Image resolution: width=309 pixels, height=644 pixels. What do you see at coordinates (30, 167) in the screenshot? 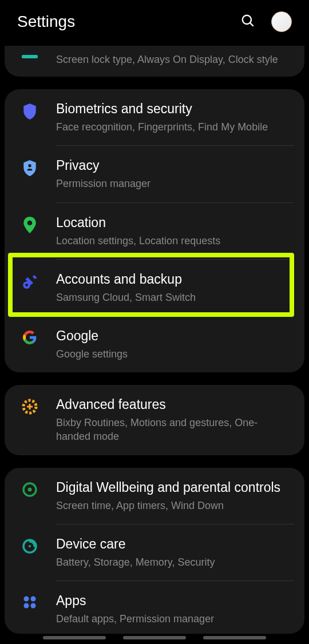
I see `privacy-icon` at bounding box center [30, 167].